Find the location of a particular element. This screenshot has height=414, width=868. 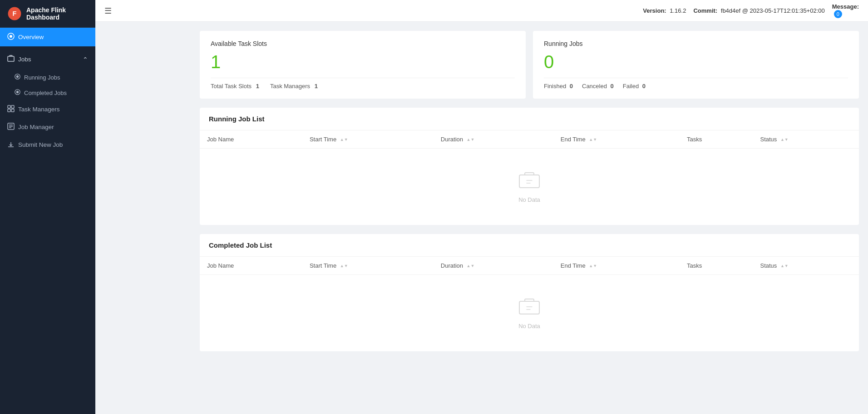

col-job-name-2: Job Name is located at coordinates (251, 266).